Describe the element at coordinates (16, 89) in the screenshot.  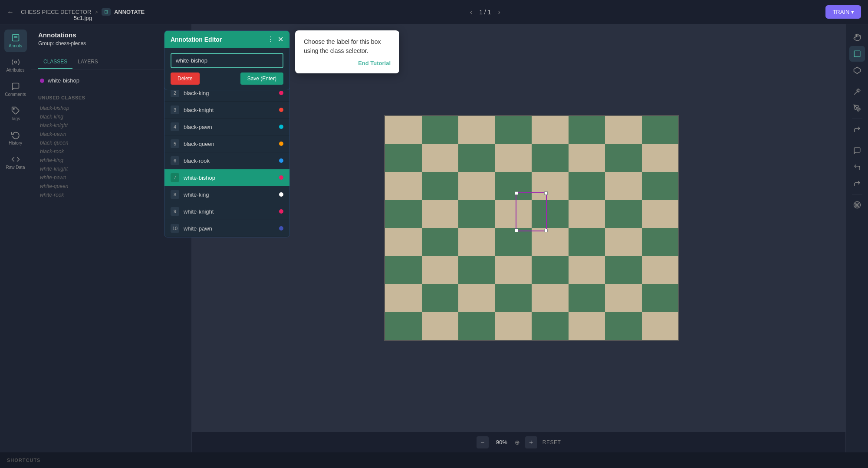
I see `sidebar-item-comments: Comments` at that location.